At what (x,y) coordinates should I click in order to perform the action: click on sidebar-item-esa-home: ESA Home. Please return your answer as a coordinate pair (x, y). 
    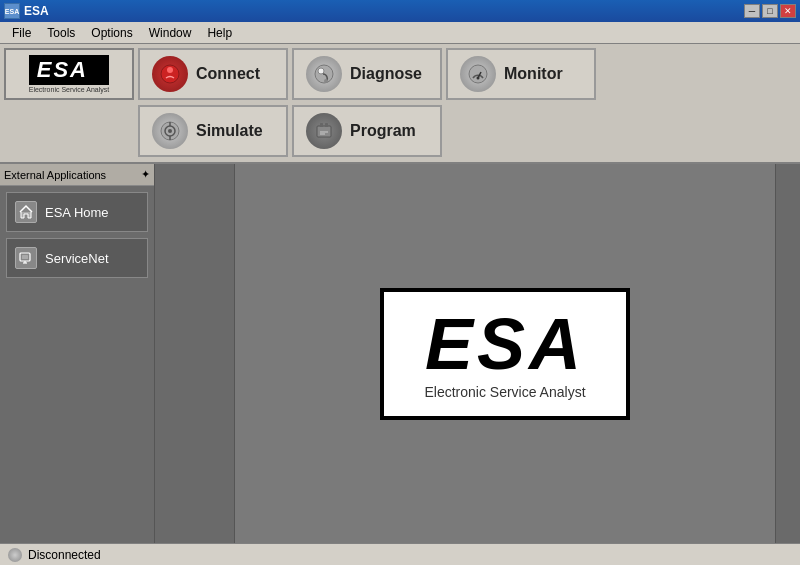
    Looking at the image, I should click on (77, 212).